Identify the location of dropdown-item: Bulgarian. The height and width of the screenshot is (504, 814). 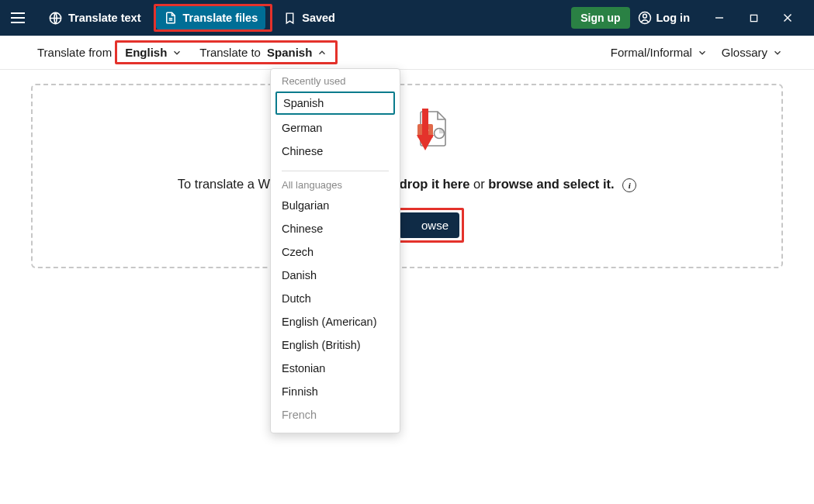
(335, 205).